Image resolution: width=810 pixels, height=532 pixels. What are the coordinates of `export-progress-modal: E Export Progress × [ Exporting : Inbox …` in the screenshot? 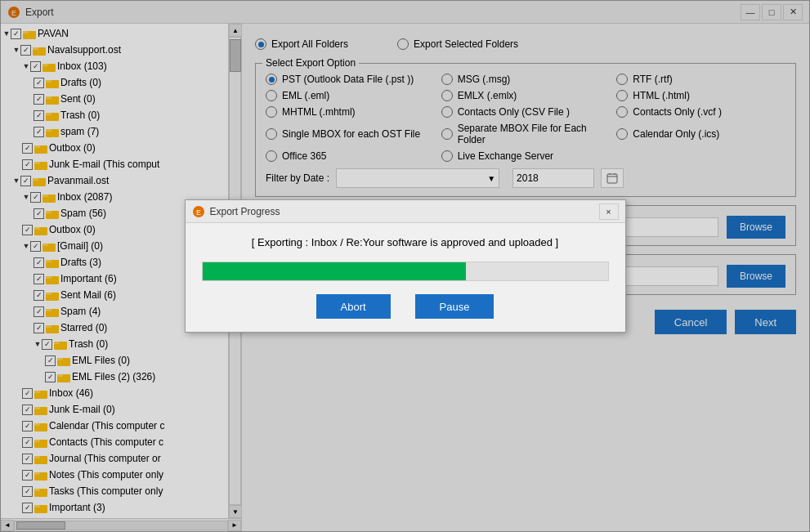 It's located at (405, 266).